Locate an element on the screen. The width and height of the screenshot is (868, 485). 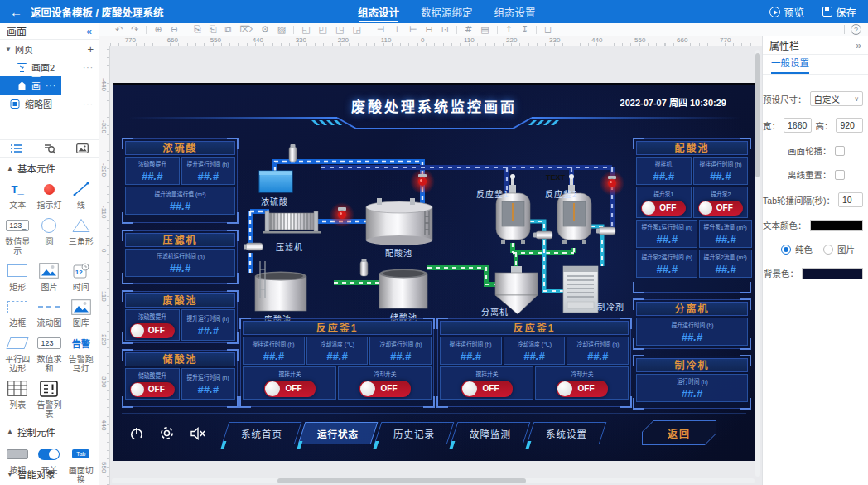
valve-filter-press is located at coordinates (342, 215).